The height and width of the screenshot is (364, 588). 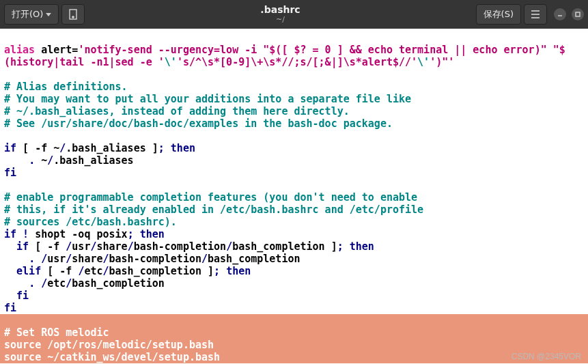 I want to click on text: catkin_ws, so click(x=87, y=357).